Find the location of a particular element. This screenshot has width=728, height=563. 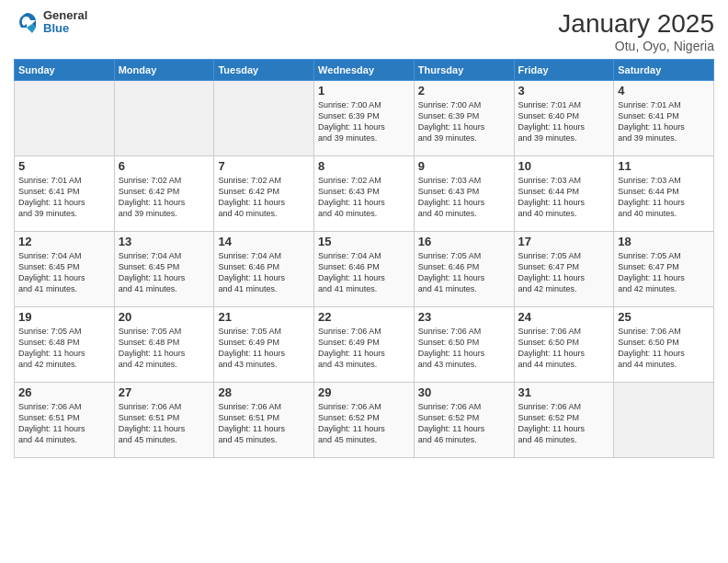

day-number: 14 is located at coordinates (264, 241).